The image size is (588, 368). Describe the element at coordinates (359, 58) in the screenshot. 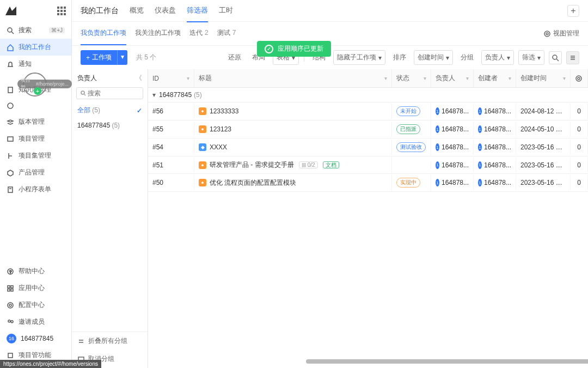

I see `structure-dropdown: 隐藏子工作项 ▾` at that location.